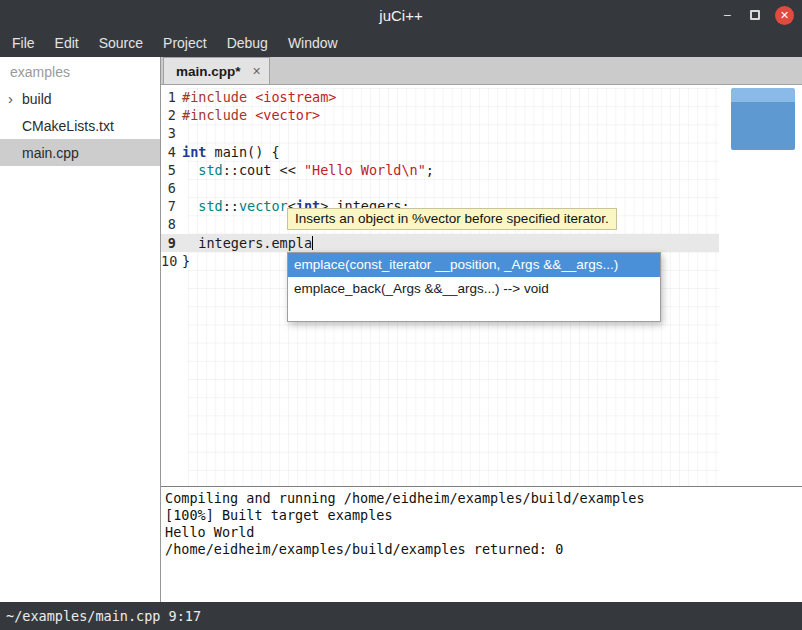 The image size is (802, 630). What do you see at coordinates (440, 188) in the screenshot?
I see `code-line-6: 6` at bounding box center [440, 188].